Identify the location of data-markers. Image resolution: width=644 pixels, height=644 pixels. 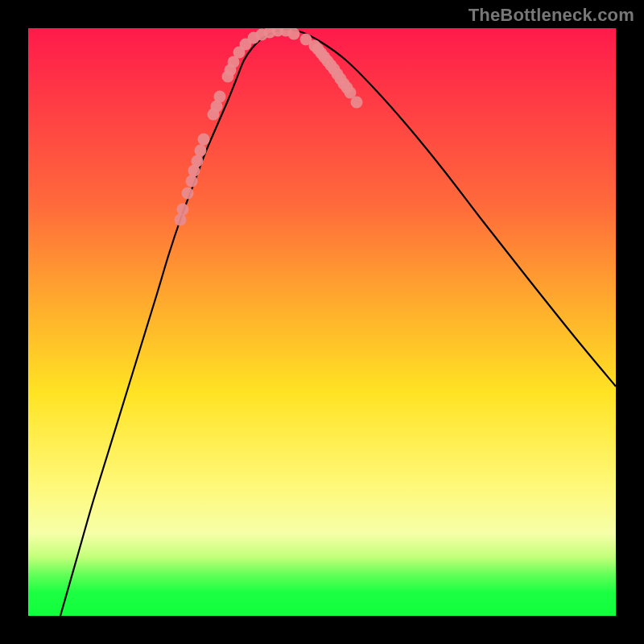
(269, 127).